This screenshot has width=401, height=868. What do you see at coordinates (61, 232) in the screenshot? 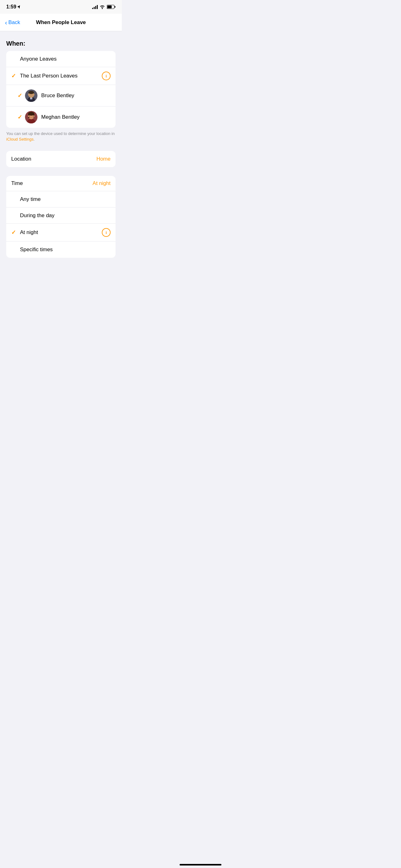
I see `at-night-row: ✓ At night i` at bounding box center [61, 232].